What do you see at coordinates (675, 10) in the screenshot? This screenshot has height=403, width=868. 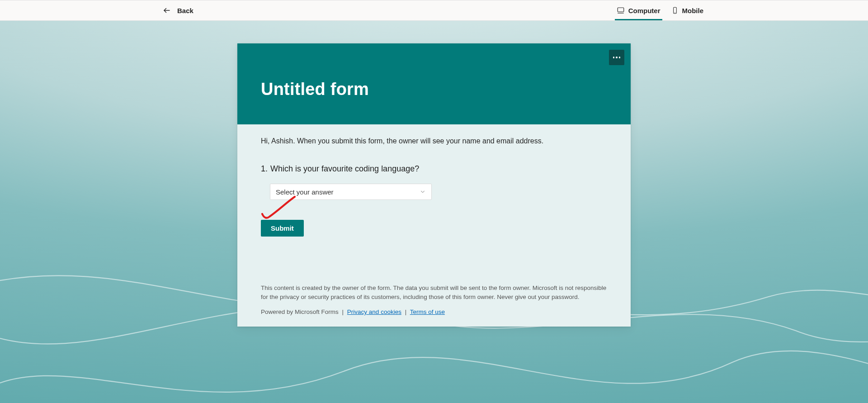 I see `mobile-icon` at bounding box center [675, 10].